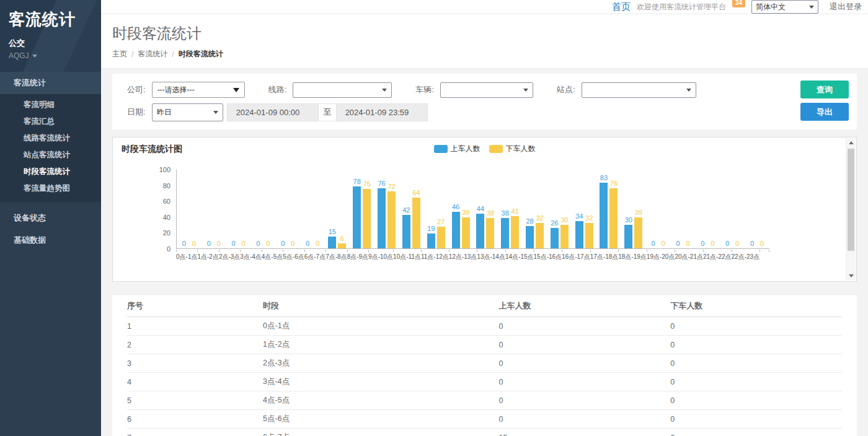 The width and height of the screenshot is (868, 436). What do you see at coordinates (681, 7) in the screenshot?
I see `welcome-text: 欢迎使用客流统计管理平台` at bounding box center [681, 7].